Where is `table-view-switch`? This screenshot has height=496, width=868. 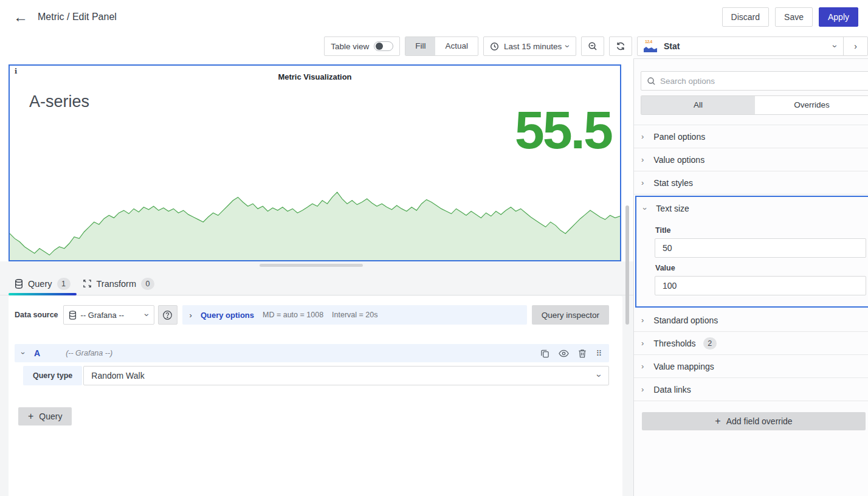 table-view-switch is located at coordinates (384, 46).